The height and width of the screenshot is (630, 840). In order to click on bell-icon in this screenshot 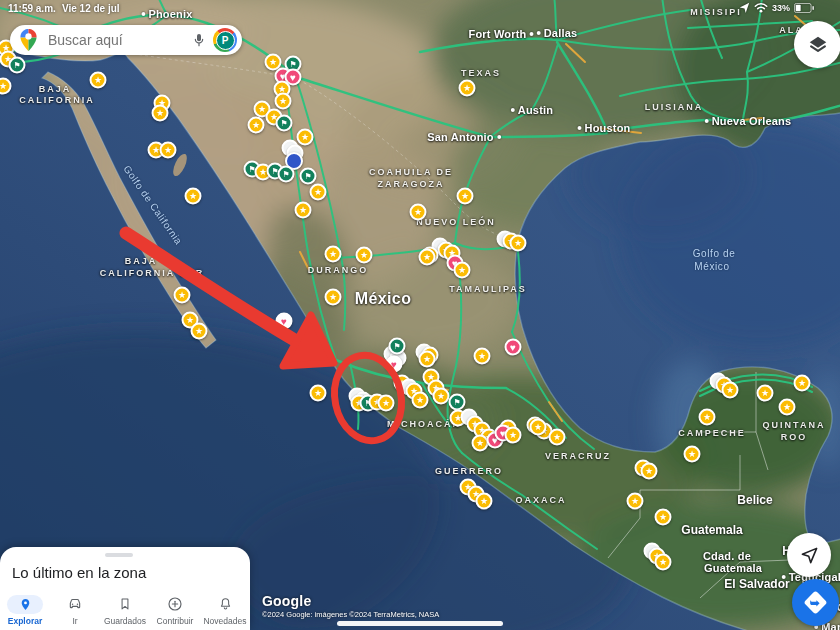, I will do `click(226, 604)`.